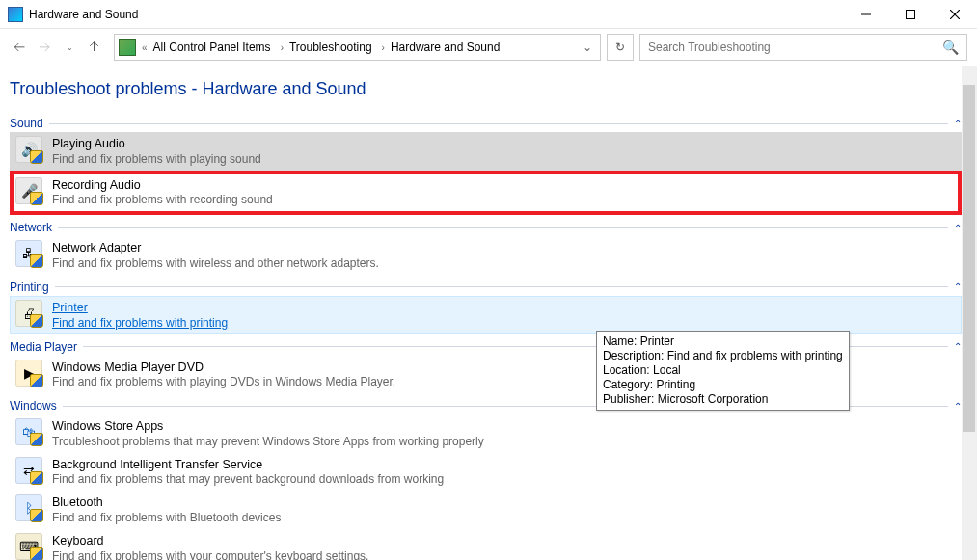  What do you see at coordinates (658, 341) in the screenshot?
I see `tooltip-name: Printer` at bounding box center [658, 341].